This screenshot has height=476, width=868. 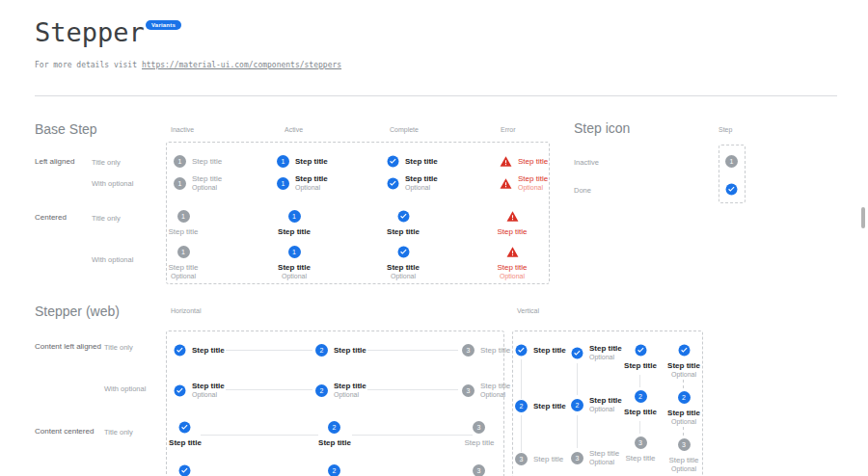 What do you see at coordinates (524, 183) in the screenshot?
I see `step-error-optional: Step titleOptional` at bounding box center [524, 183].